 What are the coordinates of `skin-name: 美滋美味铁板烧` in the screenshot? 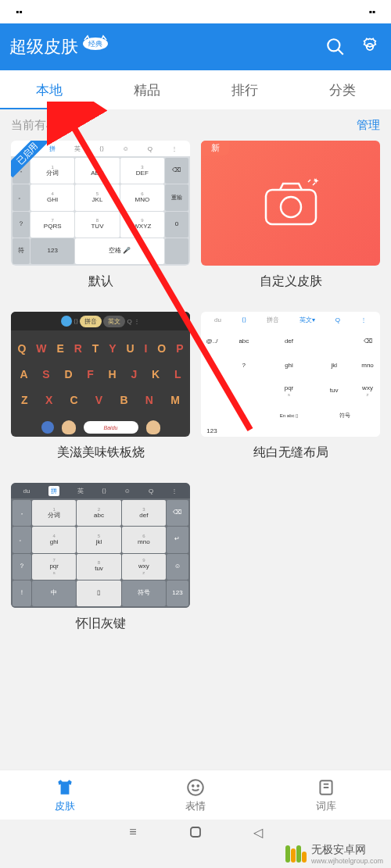 It's located at (100, 455).